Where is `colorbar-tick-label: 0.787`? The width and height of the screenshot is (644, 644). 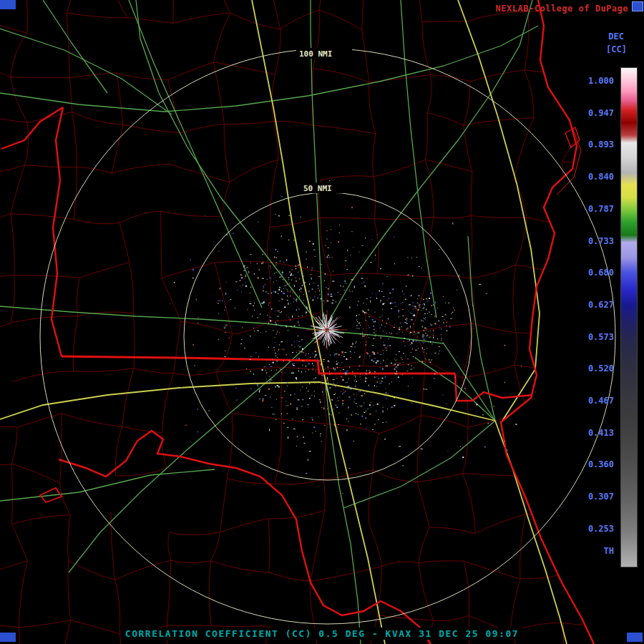 colorbar-tick-label: 0.787 is located at coordinates (591, 209).